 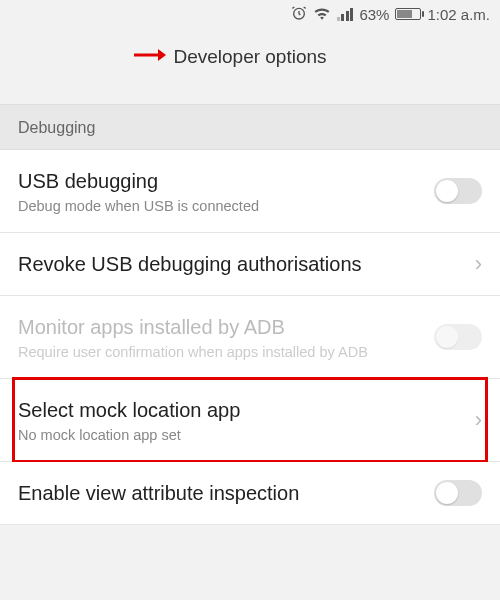 What do you see at coordinates (458, 493) in the screenshot?
I see `toggle-view-attribute` at bounding box center [458, 493].